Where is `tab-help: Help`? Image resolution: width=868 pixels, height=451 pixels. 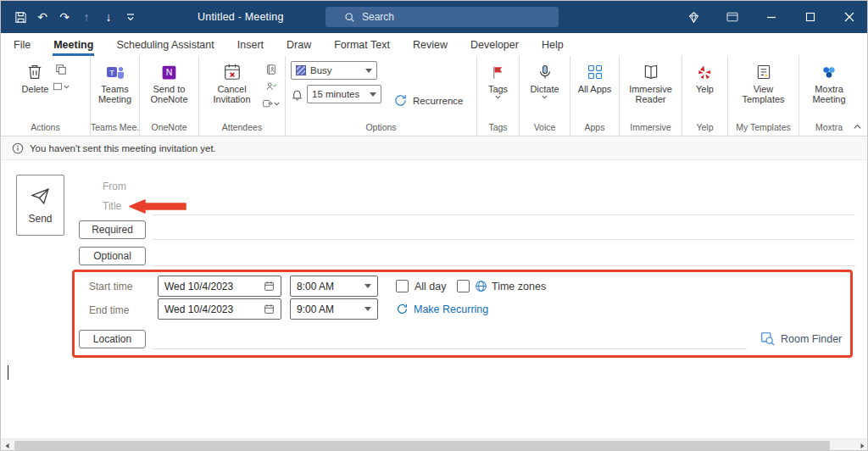 tab-help: Help is located at coordinates (553, 44).